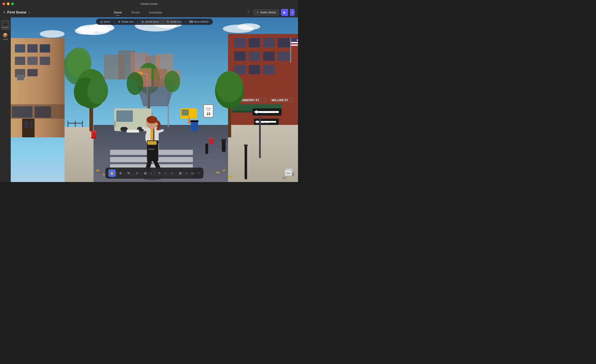  Describe the element at coordinates (201, 22) in the screenshot. I see `move-label: Move (WASD)` at that location.